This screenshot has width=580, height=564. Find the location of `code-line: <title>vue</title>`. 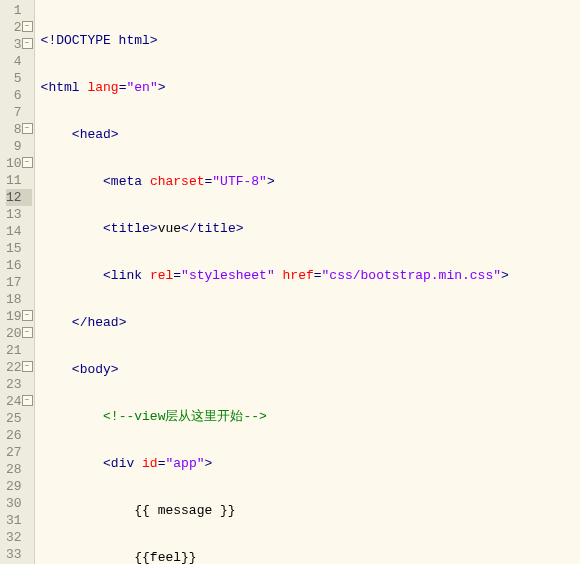

code-line: <title>vue</title> is located at coordinates (275, 228).